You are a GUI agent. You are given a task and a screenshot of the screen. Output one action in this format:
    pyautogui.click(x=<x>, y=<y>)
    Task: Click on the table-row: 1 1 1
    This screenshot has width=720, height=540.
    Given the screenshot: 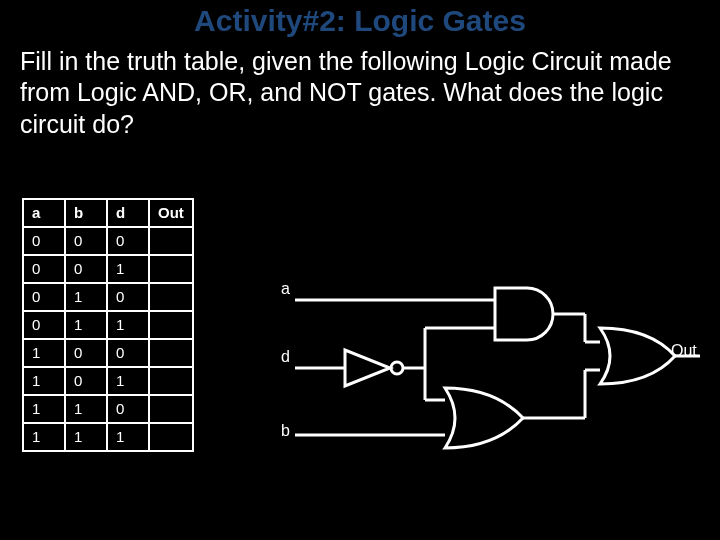 What is the action you would take?
    pyautogui.click(x=108, y=437)
    